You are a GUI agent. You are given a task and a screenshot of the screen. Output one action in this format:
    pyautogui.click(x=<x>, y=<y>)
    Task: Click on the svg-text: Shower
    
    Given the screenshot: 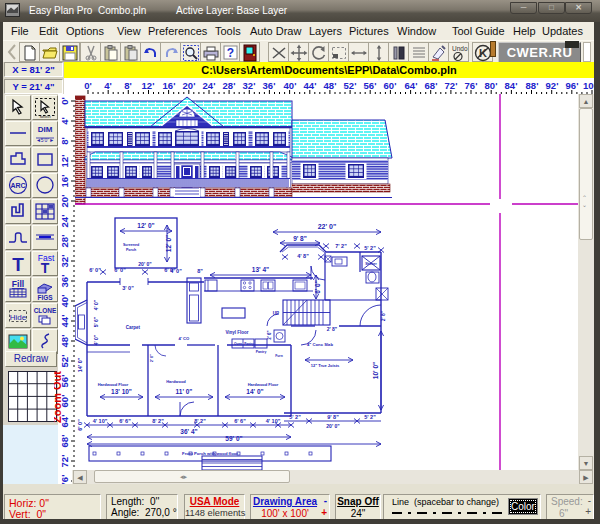 What is the action you would take?
    pyautogui.click(x=371, y=264)
    